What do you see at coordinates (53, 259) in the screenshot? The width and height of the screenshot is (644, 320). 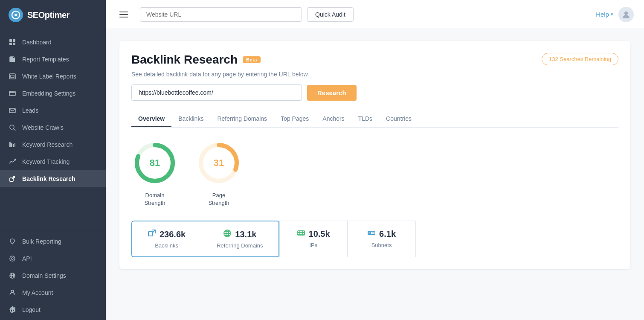 I see `sidebar-item-api: API` at bounding box center [53, 259].